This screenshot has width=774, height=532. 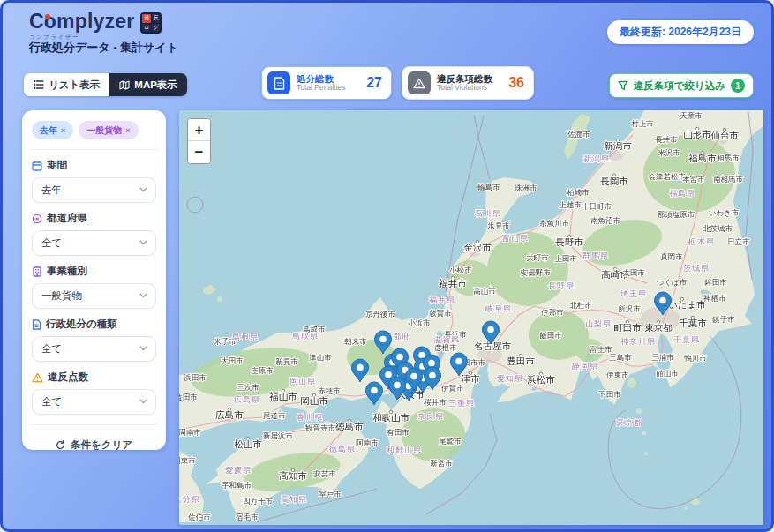 I want to click on map-label: 観音寺市, so click(x=321, y=428).